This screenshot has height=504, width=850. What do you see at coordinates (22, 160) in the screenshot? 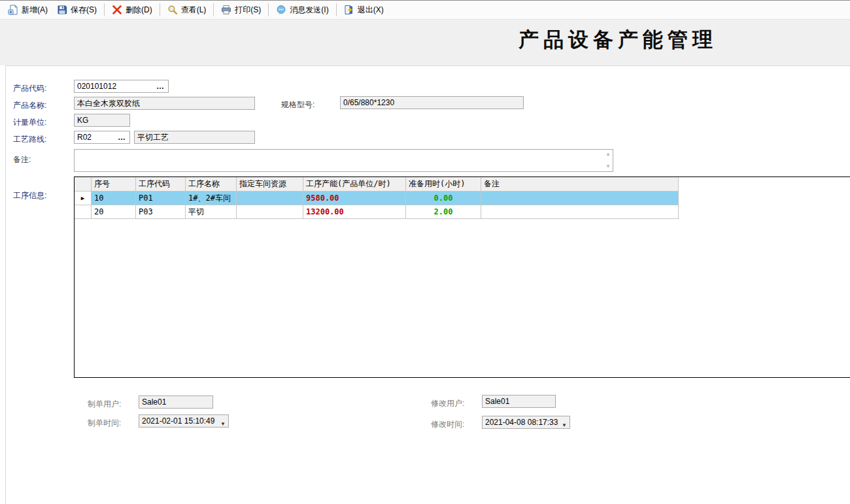
I see `remark-label: 备注:` at bounding box center [22, 160].